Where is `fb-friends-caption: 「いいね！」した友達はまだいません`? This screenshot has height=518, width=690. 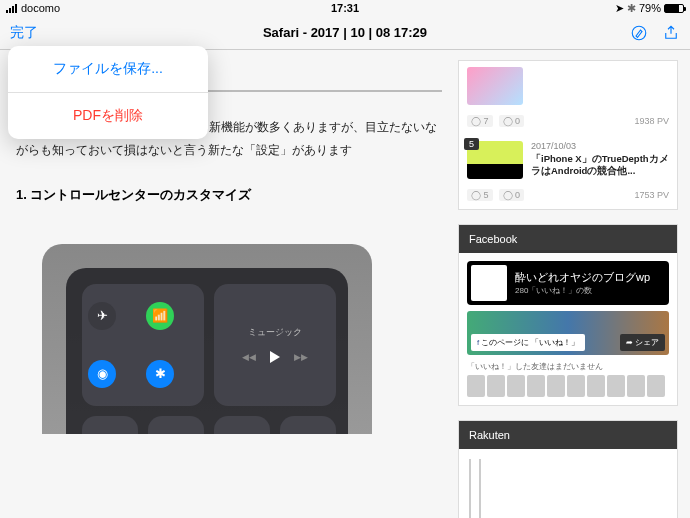
fb-friends-caption: 「いいね！」した友達はまだいません is located at coordinates (568, 366).